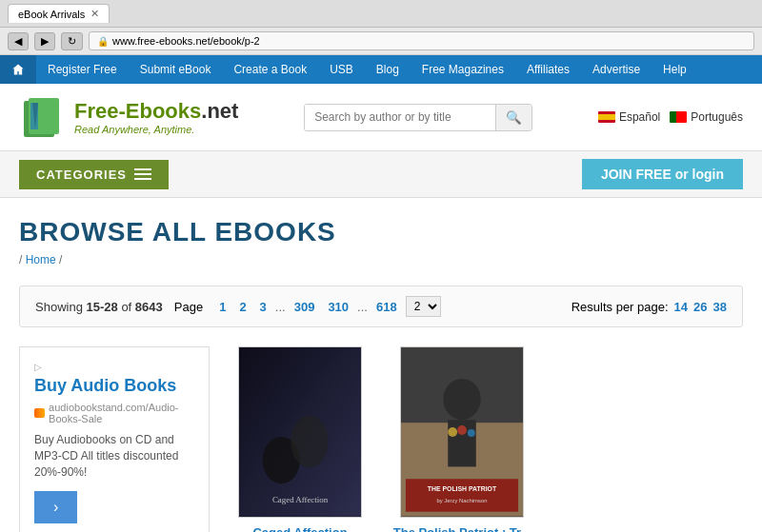 This screenshot has height=532, width=762. Describe the element at coordinates (462, 529) in the screenshot. I see `book-title-link-2: The Polish Patriot : Tr...` at that location.